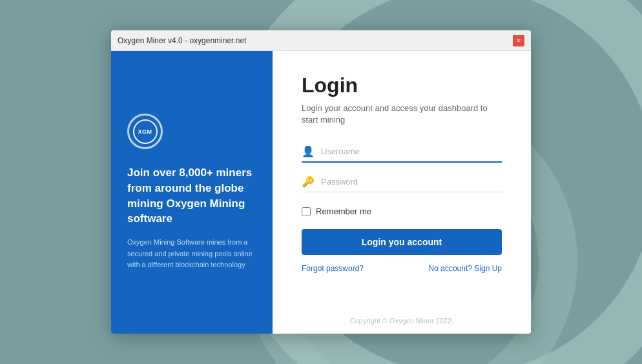 Image resolution: width=642 pixels, height=364 pixels. I want to click on remember-me-checkbox, so click(306, 212).